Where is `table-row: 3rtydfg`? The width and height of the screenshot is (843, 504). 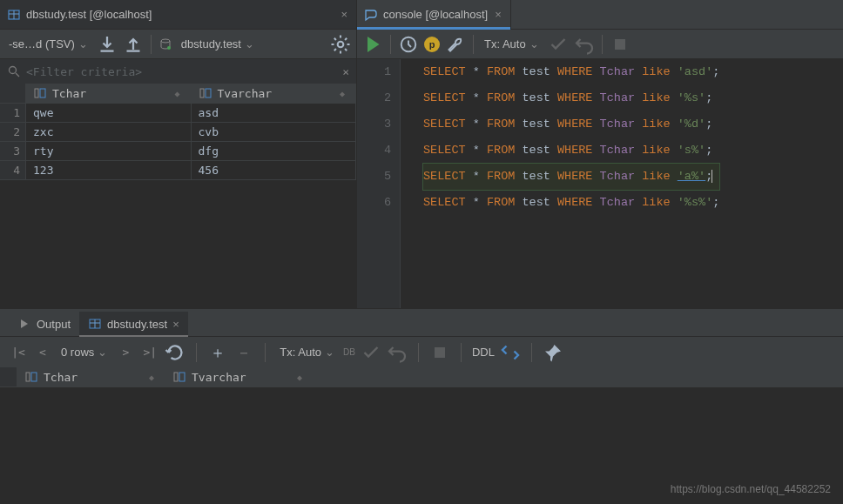
table-row: 3rtydfg is located at coordinates (178, 151).